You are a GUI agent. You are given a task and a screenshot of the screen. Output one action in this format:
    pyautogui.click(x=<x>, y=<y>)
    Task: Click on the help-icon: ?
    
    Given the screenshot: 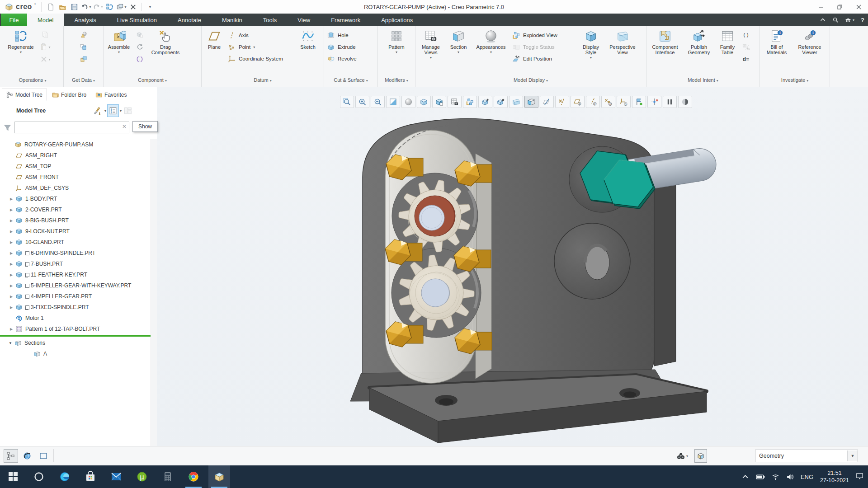 What is the action you would take?
    pyautogui.click(x=863, y=20)
    